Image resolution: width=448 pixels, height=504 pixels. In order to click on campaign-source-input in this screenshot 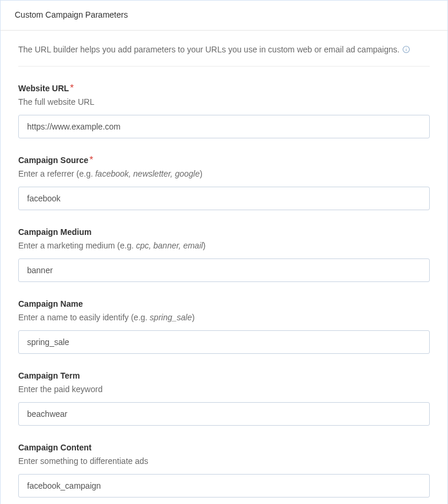, I will do `click(224, 198)`.